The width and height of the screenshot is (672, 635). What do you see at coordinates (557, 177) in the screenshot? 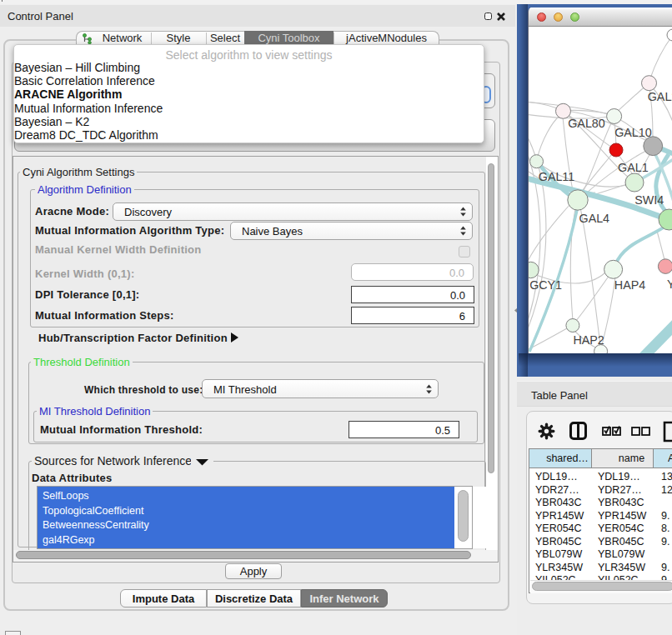
I see `svg-text: GAL11` at bounding box center [557, 177].